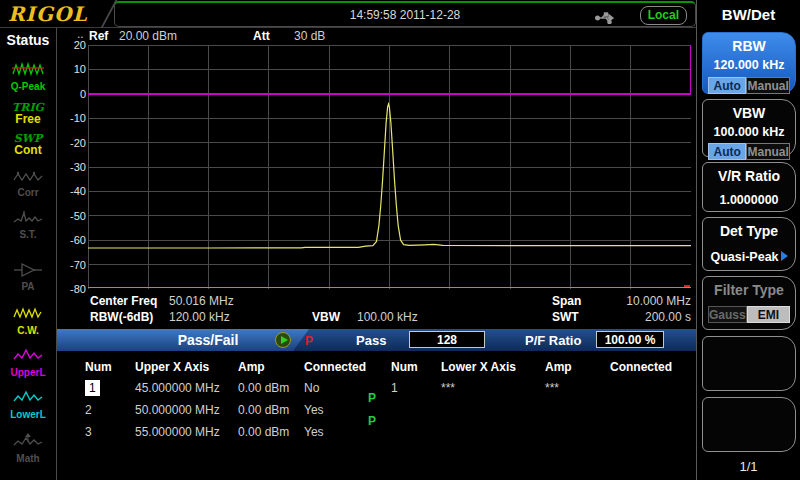 The height and width of the screenshot is (480, 800). What do you see at coordinates (447, 340) in the screenshot?
I see `pass-count-value: 128` at bounding box center [447, 340].